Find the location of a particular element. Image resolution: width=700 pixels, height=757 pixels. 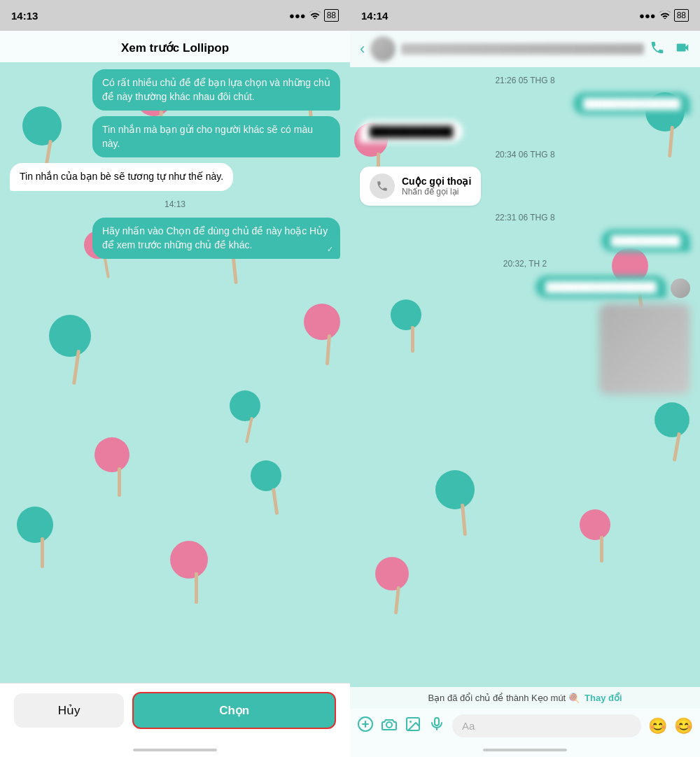

right-bubble-received-1: ████████████ is located at coordinates (412, 132).